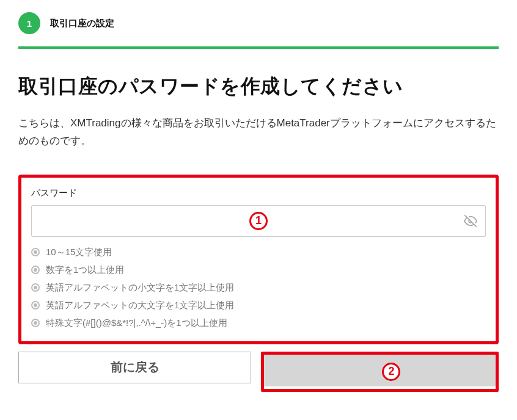 This screenshot has height=420, width=517. I want to click on rule-text: 英語アルファベットの大文字を1文字以上使用, so click(140, 305).